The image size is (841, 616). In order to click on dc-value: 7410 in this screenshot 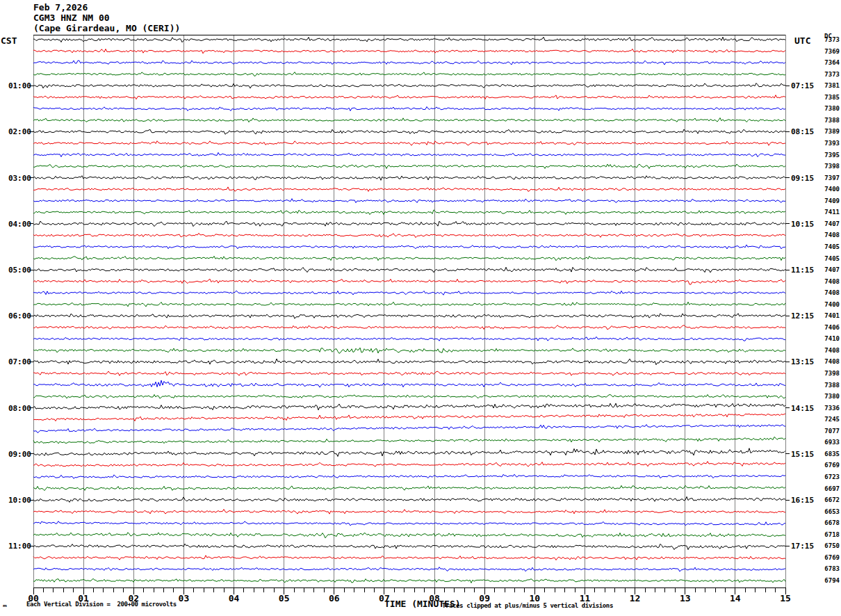, I will do `click(830, 339)`.